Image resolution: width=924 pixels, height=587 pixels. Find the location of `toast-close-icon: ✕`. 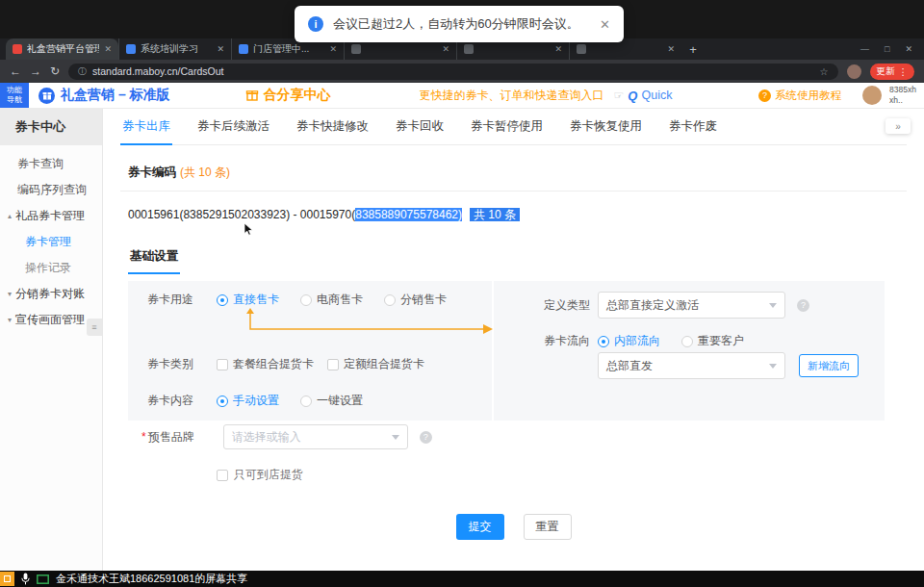

toast-close-icon: ✕ is located at coordinates (604, 25).